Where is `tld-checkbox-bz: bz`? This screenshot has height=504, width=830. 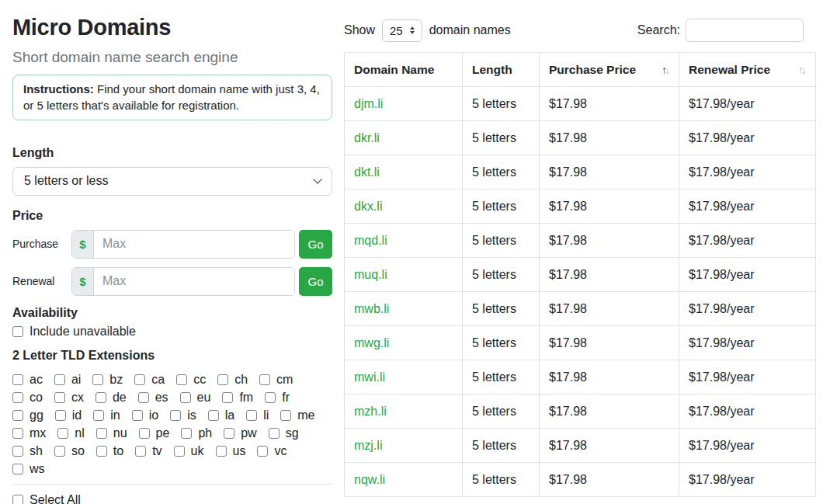 tld-checkbox-bz: bz is located at coordinates (107, 380).